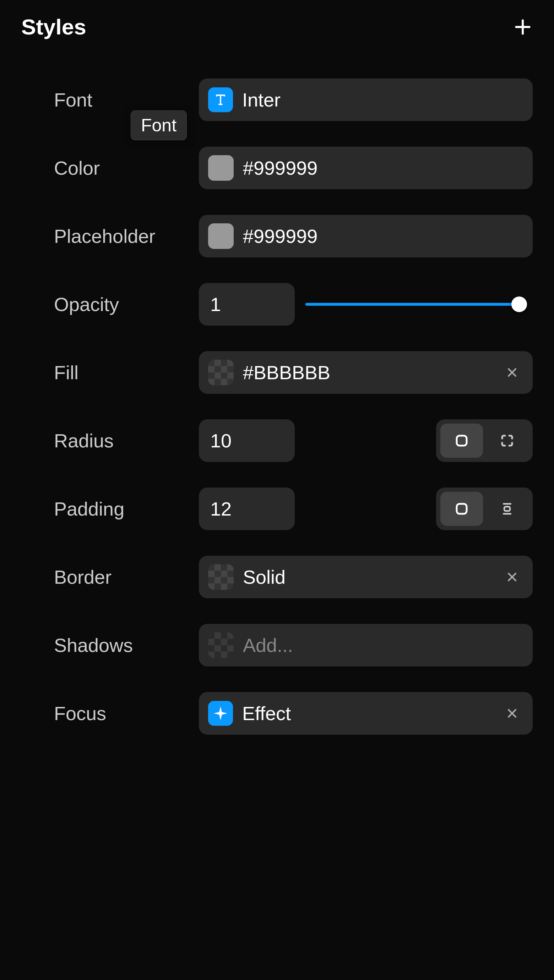 This screenshot has height=980, width=554. I want to click on padding-mode-toggle, so click(484, 509).